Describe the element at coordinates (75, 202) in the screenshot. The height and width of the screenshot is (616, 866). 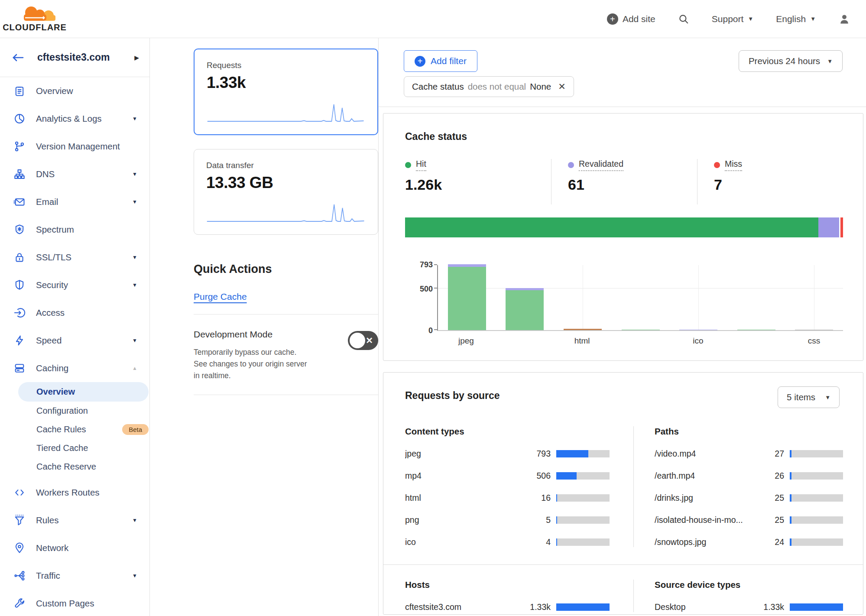
I see `sidebar-item-email: Email▼` at that location.